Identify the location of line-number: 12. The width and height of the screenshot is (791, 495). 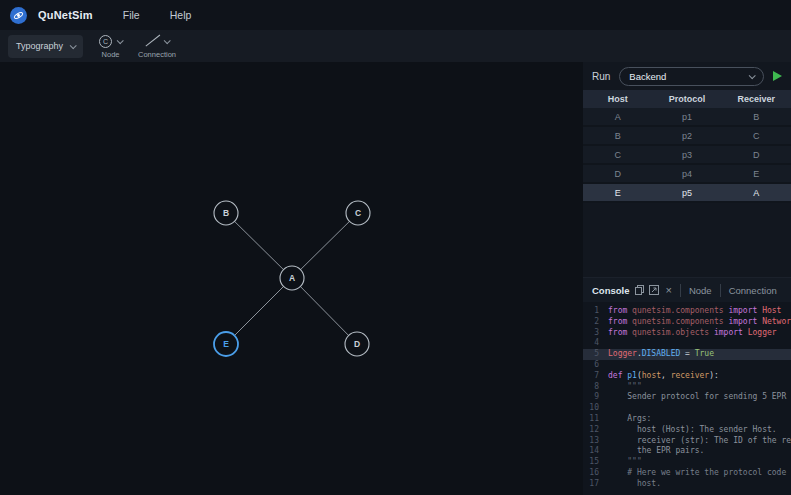
(591, 430).